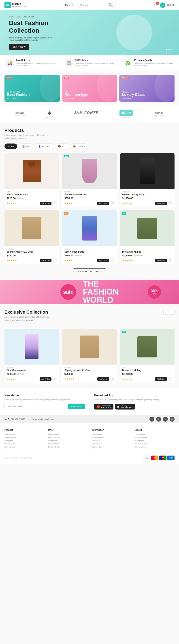 This screenshot has height=644, width=179. I want to click on exclusive-wishlist-1: ♡, so click(112, 379).